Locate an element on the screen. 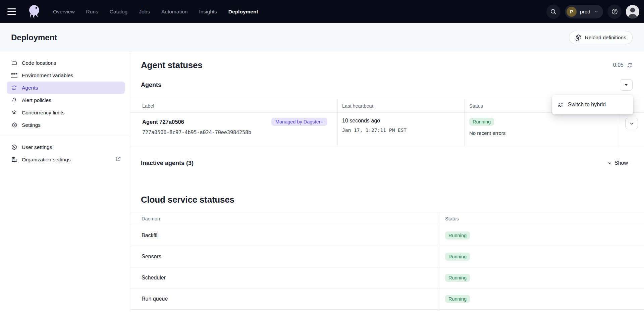  refresh-icon is located at coordinates (630, 65).